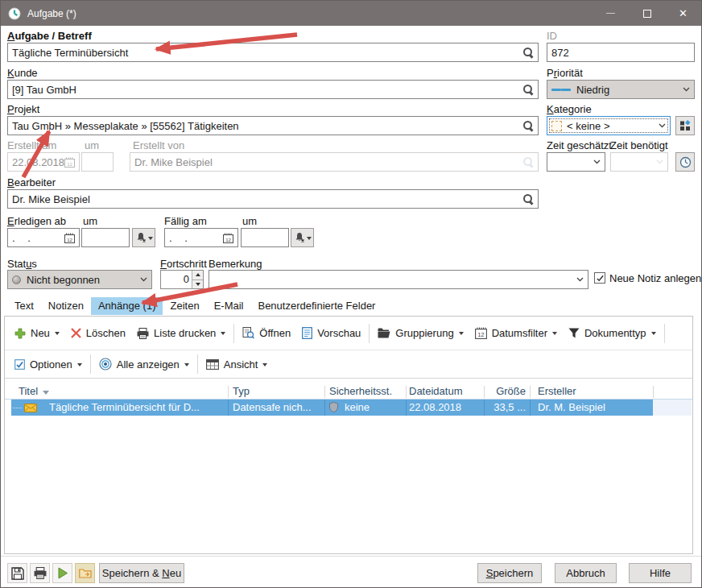 The image size is (702, 588). Describe the element at coordinates (184, 306) in the screenshot. I see `tab-zeiten: Zeiten` at that location.